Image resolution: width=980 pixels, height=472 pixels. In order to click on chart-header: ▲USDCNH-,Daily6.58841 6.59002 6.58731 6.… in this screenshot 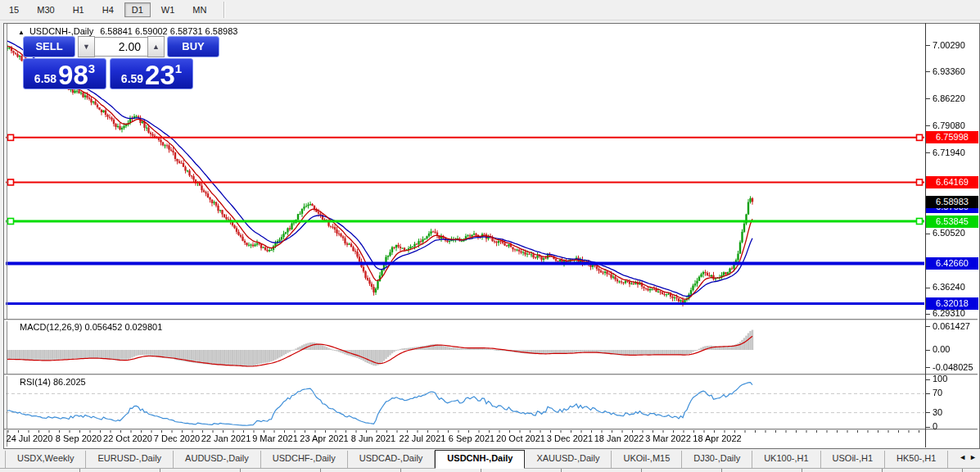, I will do `click(128, 31)`.